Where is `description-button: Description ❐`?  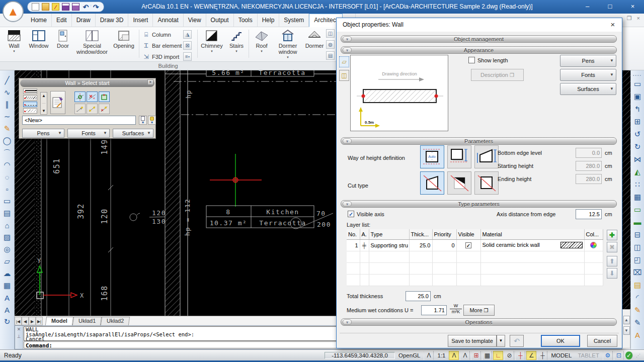 description-button: Description ❐ is located at coordinates (497, 75).